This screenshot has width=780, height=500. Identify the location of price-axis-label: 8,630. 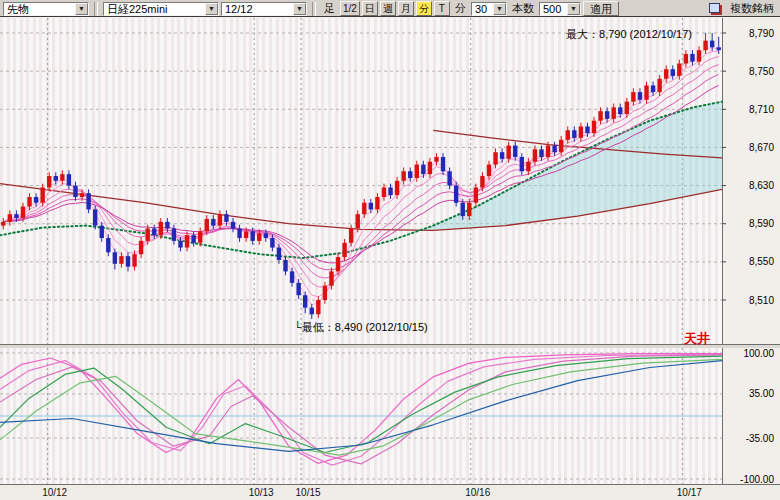
(762, 186).